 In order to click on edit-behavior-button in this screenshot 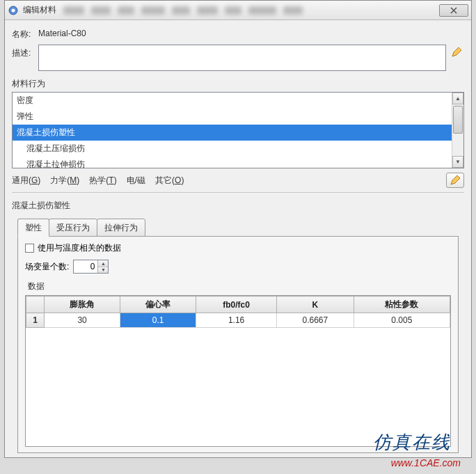, I will do `click(455, 180)`.